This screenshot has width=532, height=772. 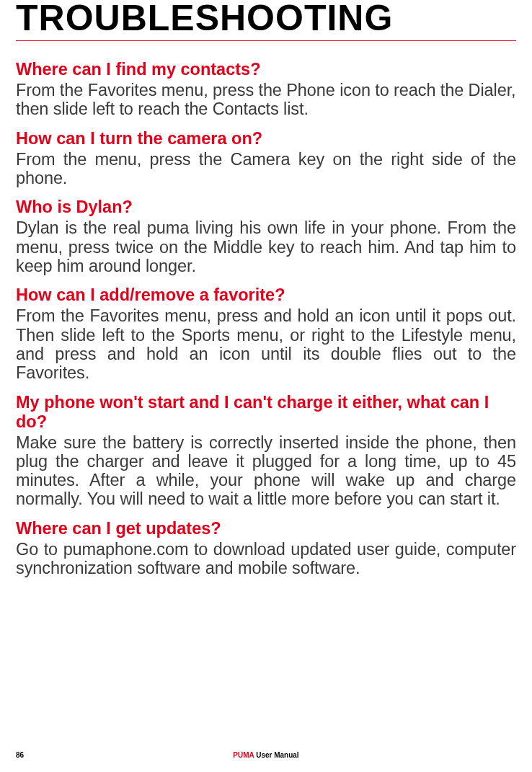 I want to click on page-title: TROUBLESHOOTING, so click(x=266, y=18).